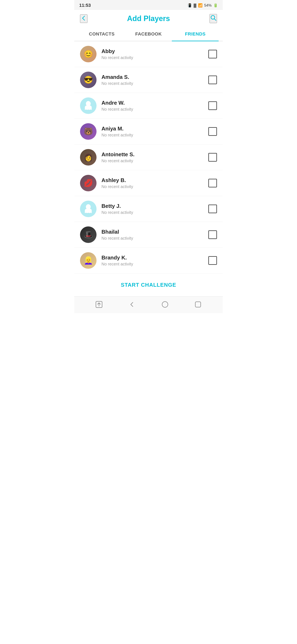 The height and width of the screenshot is (644, 297). Describe the element at coordinates (149, 285) in the screenshot. I see `start-challenge-button: START CHALLENGE` at that location.